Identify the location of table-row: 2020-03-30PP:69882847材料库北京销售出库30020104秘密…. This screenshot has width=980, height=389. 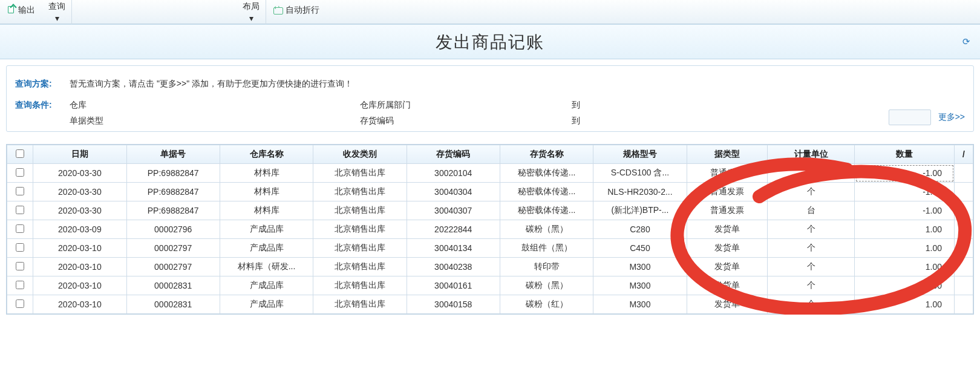
(490, 173).